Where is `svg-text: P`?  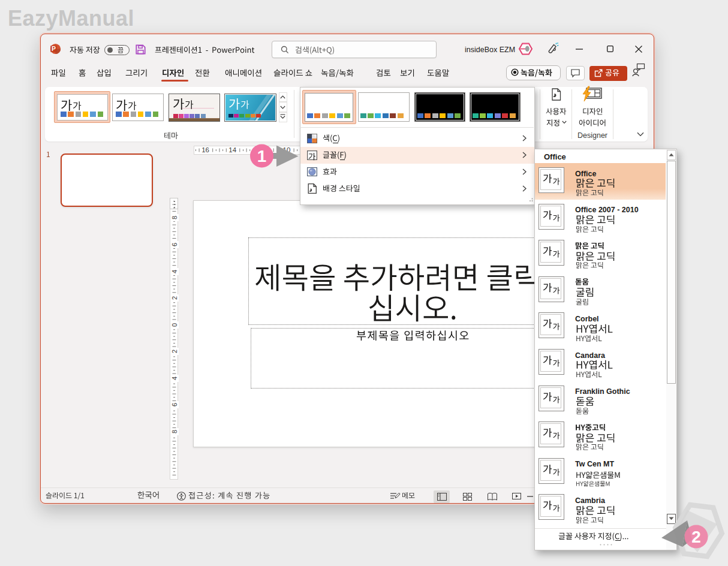 svg-text: P is located at coordinates (54, 49).